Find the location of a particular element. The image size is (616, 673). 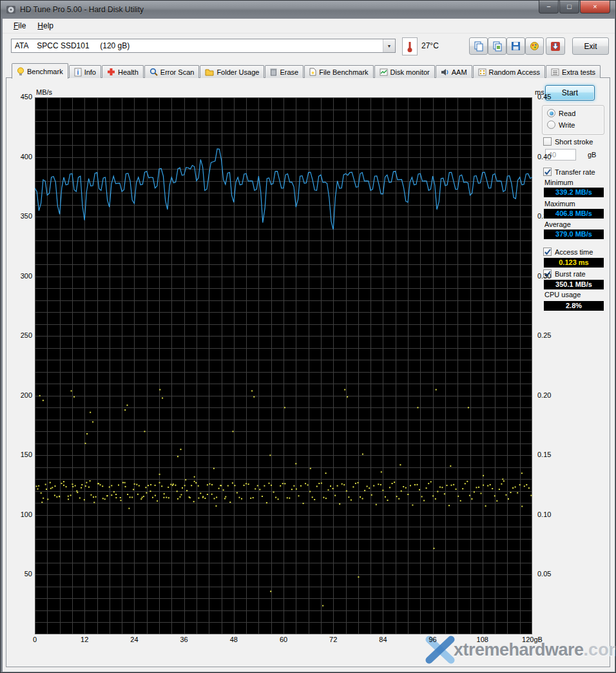

maximize-button: □ is located at coordinates (570, 7).